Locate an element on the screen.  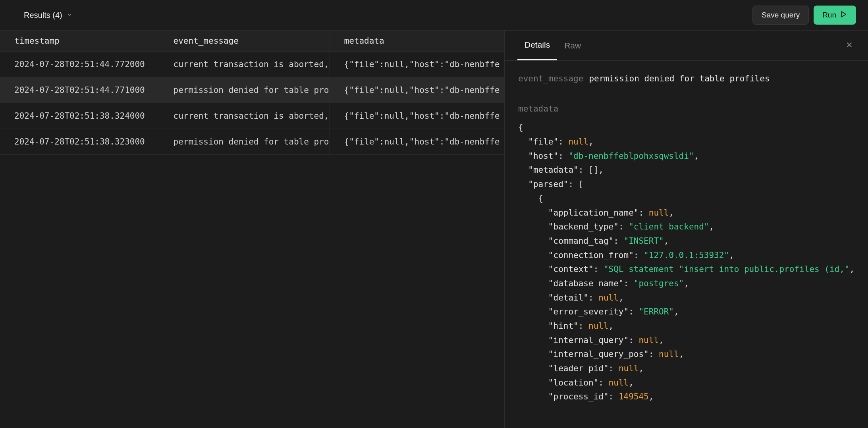
table-row: 2024-07-28T02:51:44.771000permission den… is located at coordinates (252, 91).